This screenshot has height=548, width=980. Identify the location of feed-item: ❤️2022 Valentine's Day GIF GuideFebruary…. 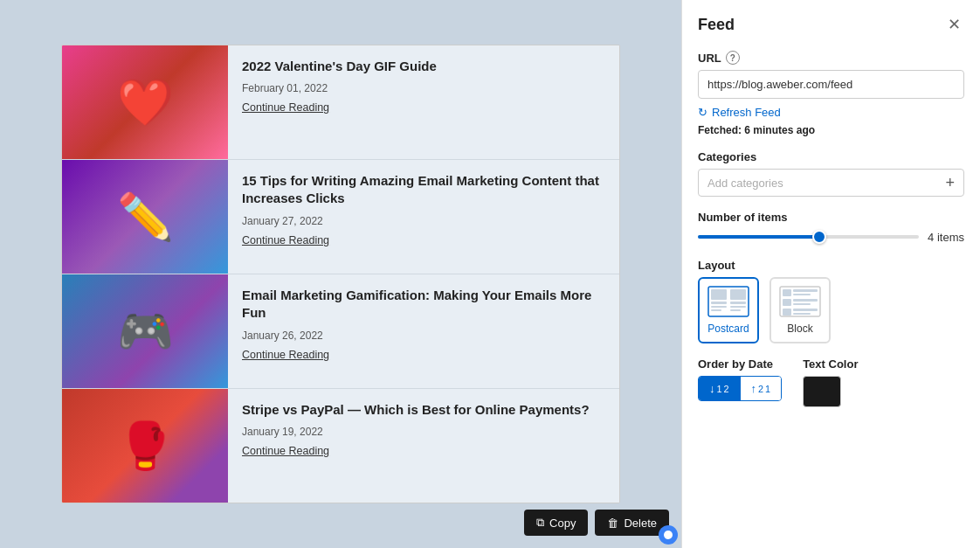
(341, 103).